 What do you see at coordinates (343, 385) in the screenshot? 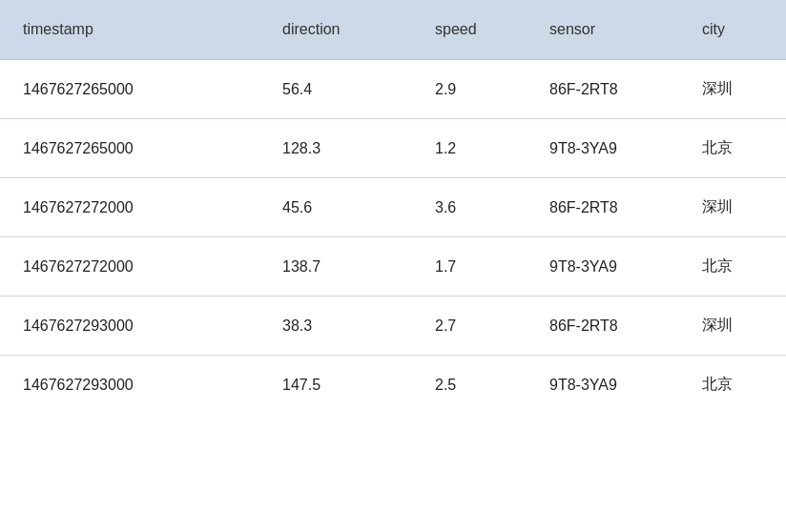
I see `cell-direction: 147.5` at bounding box center [343, 385].